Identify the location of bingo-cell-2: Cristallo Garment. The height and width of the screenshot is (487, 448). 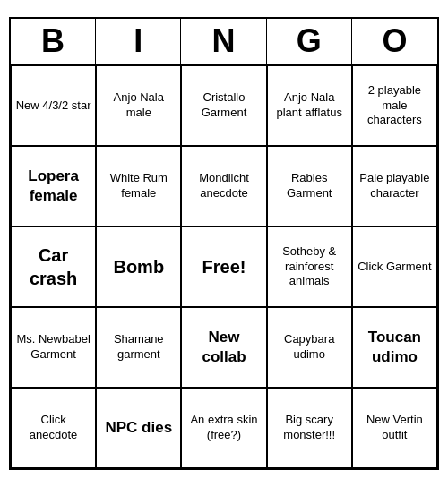
(224, 106).